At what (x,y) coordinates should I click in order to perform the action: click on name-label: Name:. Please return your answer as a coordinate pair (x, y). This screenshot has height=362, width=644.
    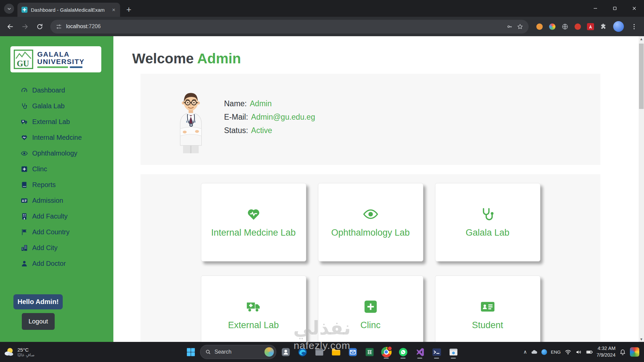
    Looking at the image, I should click on (235, 104).